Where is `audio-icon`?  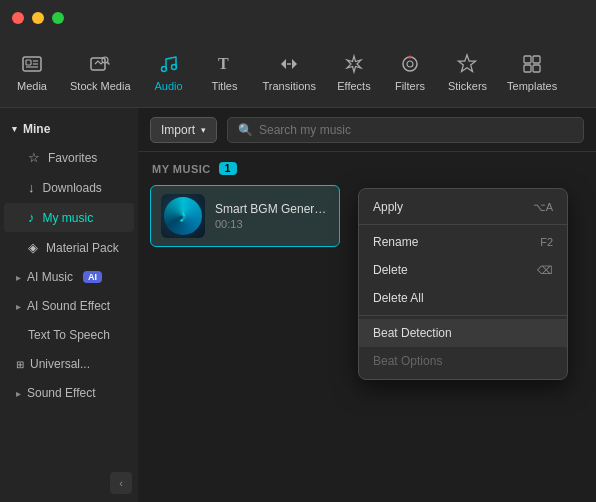
audio-icon is located at coordinates (169, 64).